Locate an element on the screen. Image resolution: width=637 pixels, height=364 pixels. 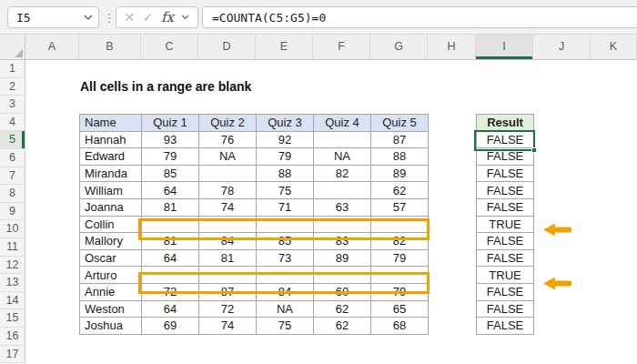
header-quiz-4: Quiz 4 is located at coordinates (342, 124).